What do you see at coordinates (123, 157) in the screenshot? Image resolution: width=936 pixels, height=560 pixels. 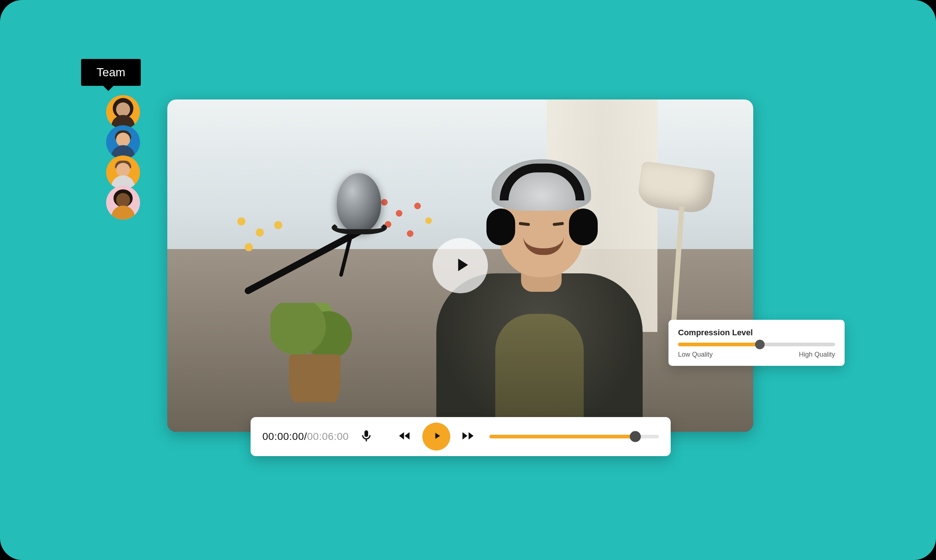 I see `team-avatars` at bounding box center [123, 157].